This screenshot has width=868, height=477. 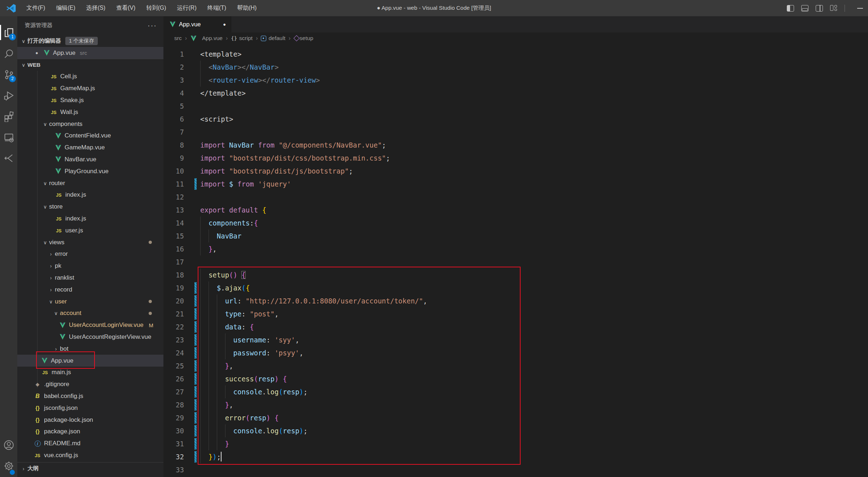 I want to click on tree-item-components: ∨components, so click(x=90, y=124).